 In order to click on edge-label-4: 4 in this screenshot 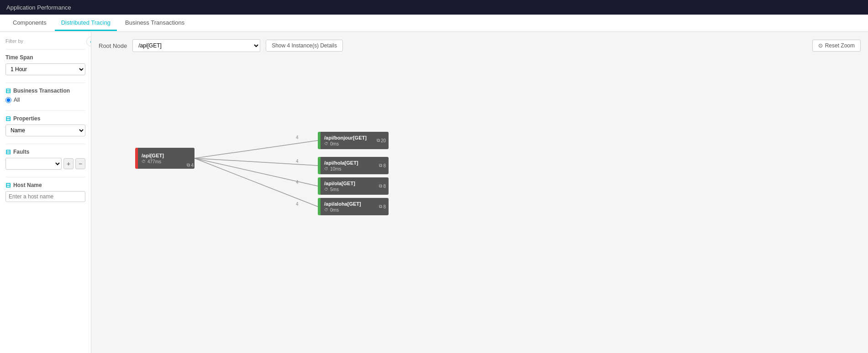, I will do `click(297, 204)`.